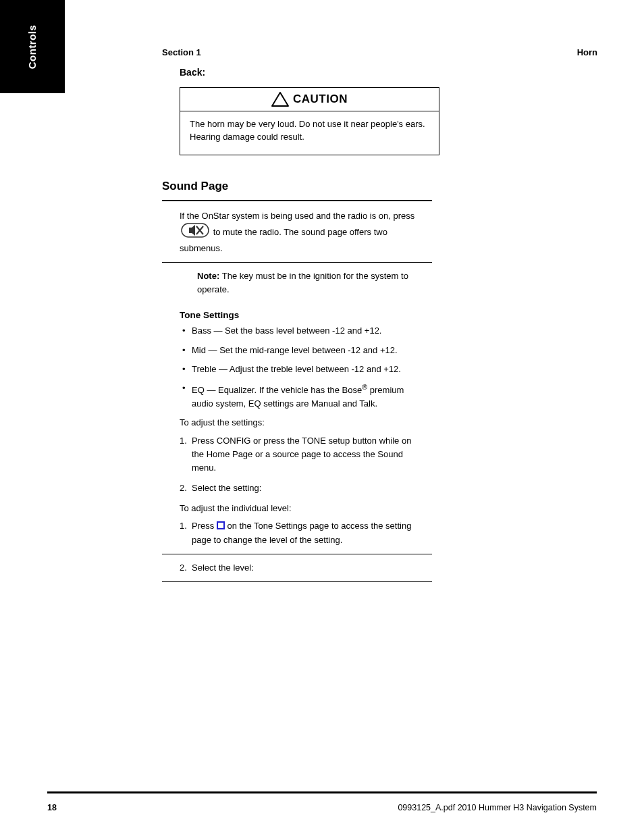  I want to click on caution-triangle-icon, so click(280, 99).